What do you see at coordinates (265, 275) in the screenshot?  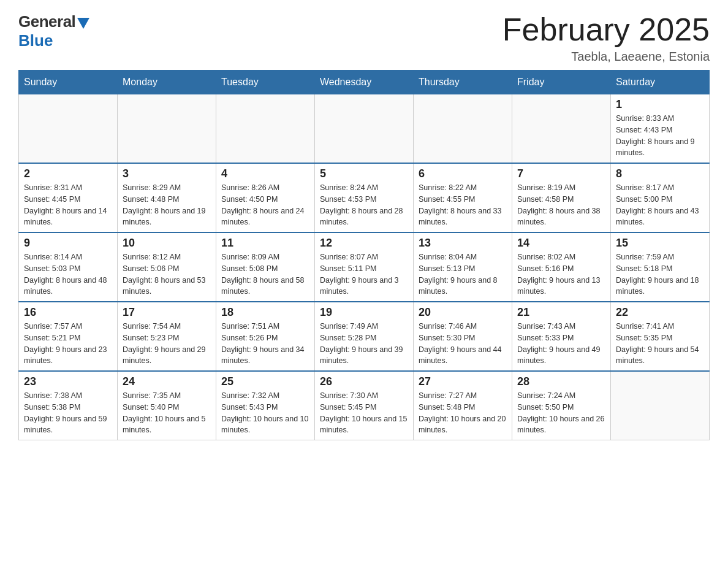 I see `day-info: Sunrise: 8:09 AMSunset: 5:08 PMDaylight:…` at bounding box center [265, 275].